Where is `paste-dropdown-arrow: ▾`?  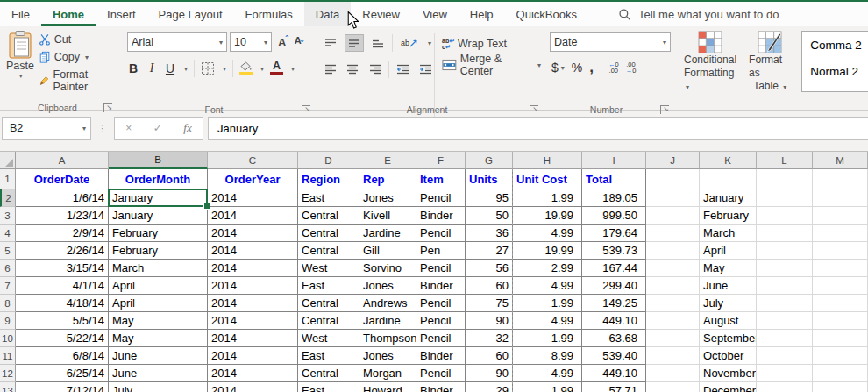 paste-dropdown-arrow: ▾ is located at coordinates (21, 75).